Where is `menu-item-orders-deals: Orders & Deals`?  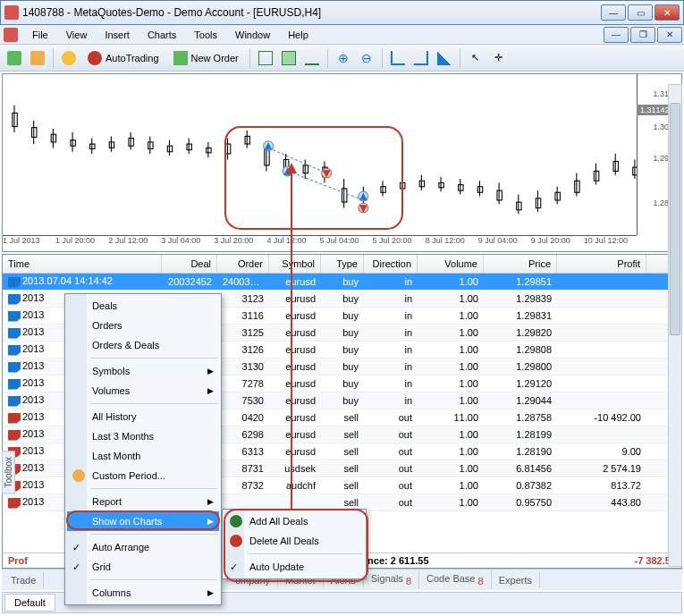
menu-item-orders-deals: Orders & Deals is located at coordinates (143, 345).